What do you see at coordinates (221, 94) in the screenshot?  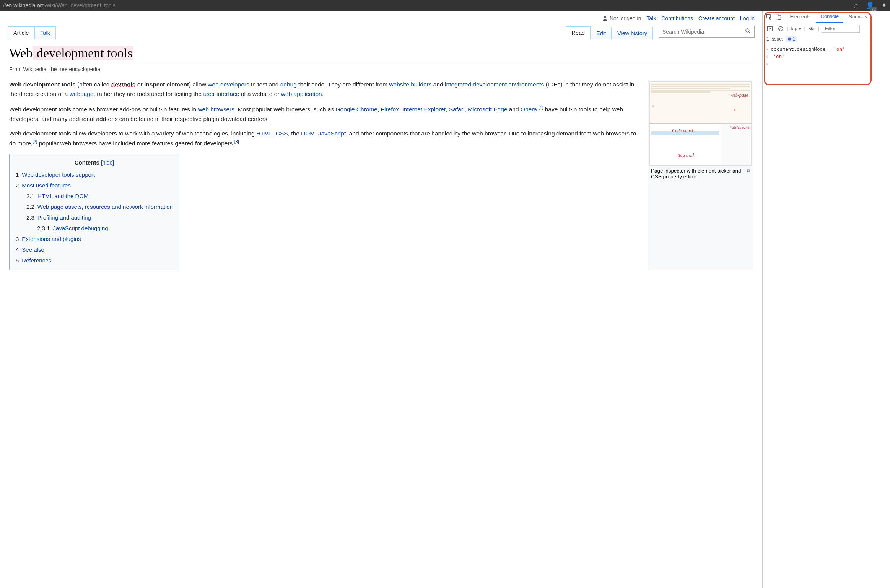 I see `link-user-interface: user interface` at bounding box center [221, 94].